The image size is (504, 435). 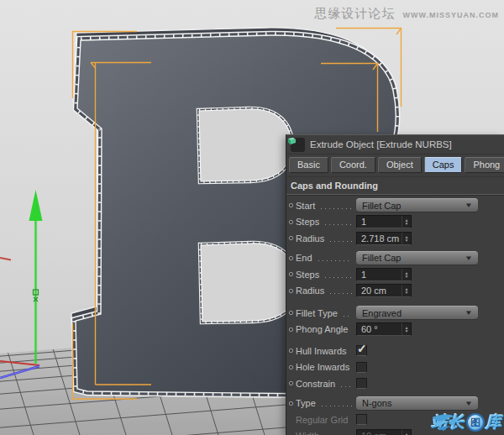 What do you see at coordinates (361, 383) in the screenshot?
I see `constrain-checkbox` at bounding box center [361, 383].